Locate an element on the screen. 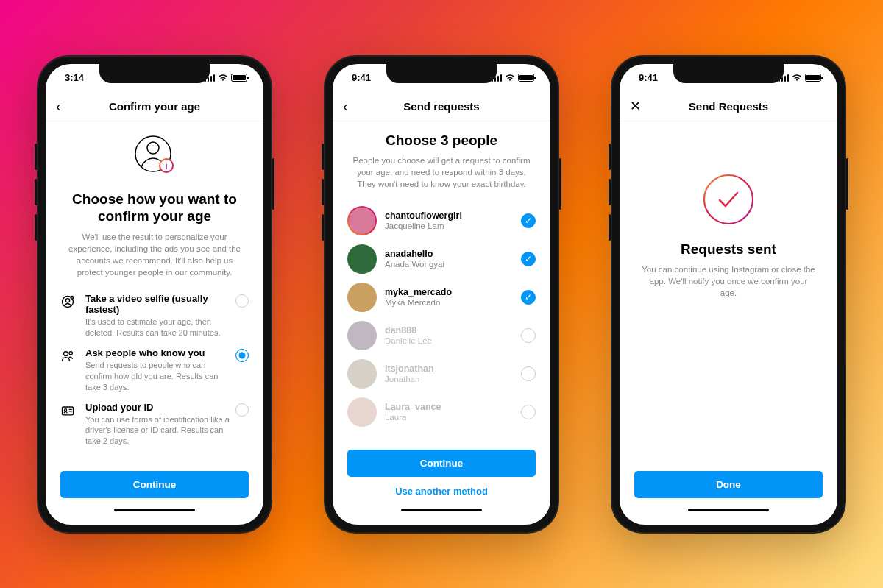  hero-title: Choose 3 people is located at coordinates (442, 141).